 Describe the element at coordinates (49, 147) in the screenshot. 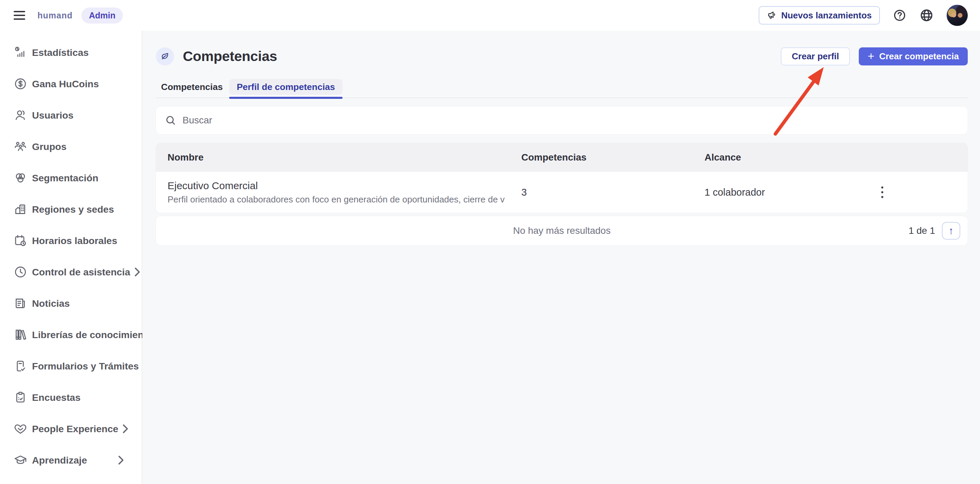

I see `sidebar-label: Grupos` at that location.